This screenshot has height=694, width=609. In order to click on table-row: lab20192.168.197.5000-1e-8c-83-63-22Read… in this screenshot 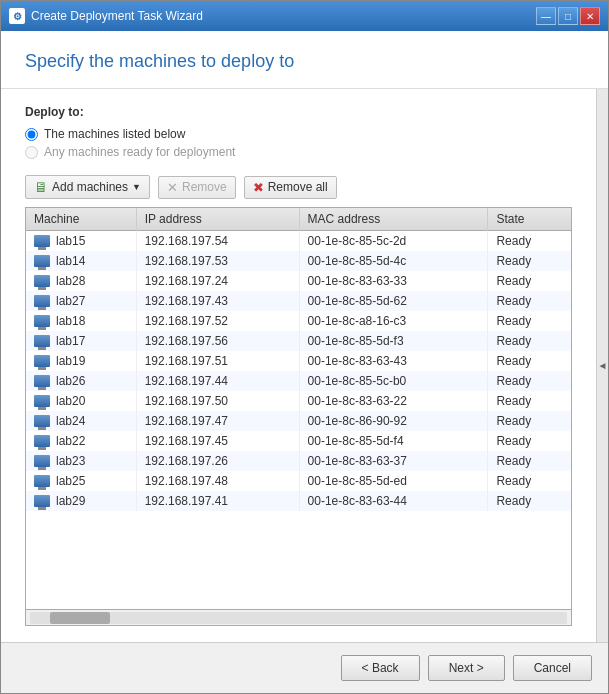, I will do `click(298, 401)`.